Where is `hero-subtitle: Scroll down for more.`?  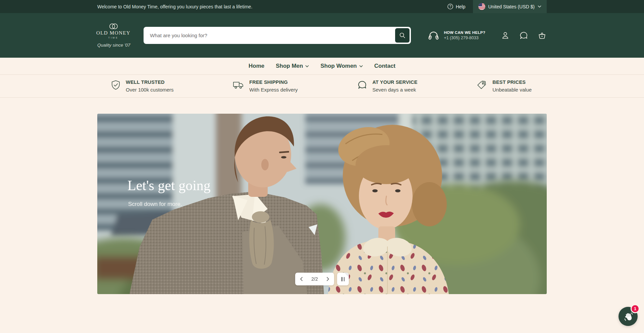 hero-subtitle: Scroll down for more. is located at coordinates (155, 204).